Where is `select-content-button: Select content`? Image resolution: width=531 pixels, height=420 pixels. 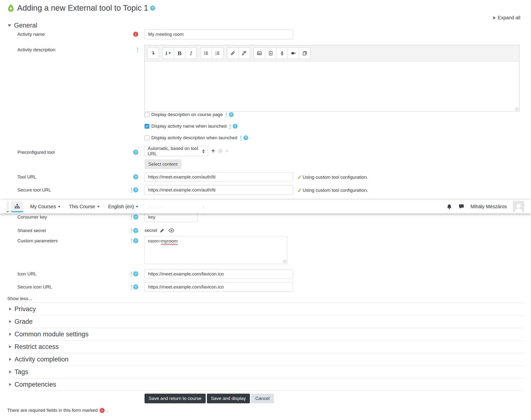 select-content-button: Select content is located at coordinates (163, 164).